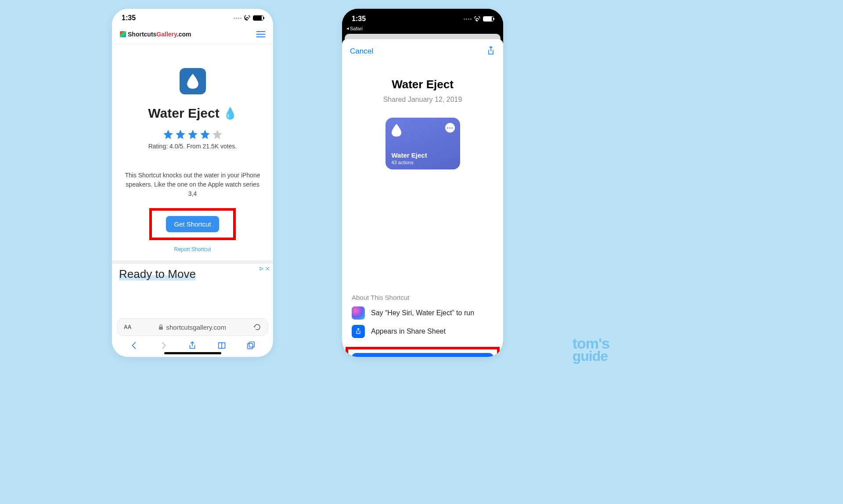 This screenshot has height=504, width=843. I want to click on siri-icon, so click(358, 313).